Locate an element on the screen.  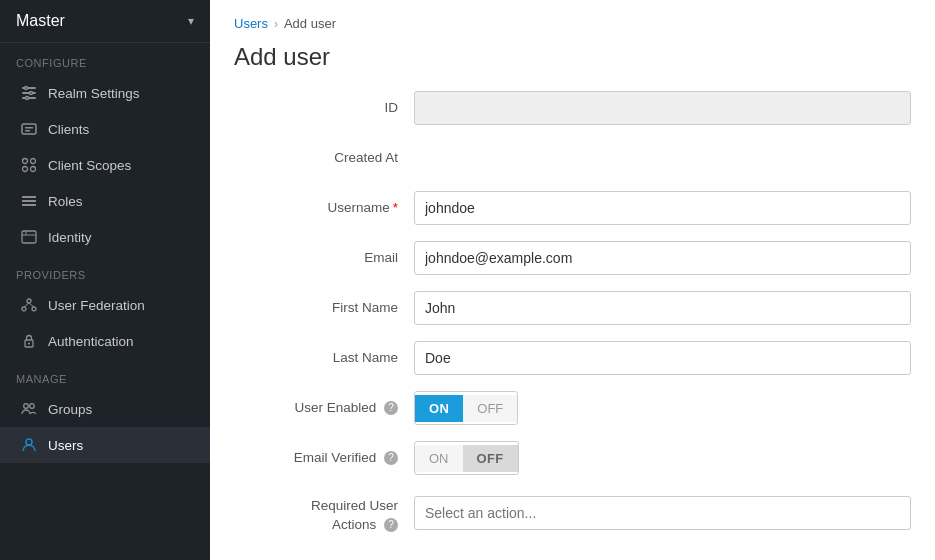
sidebar-item-label: Users is located at coordinates (66, 446).